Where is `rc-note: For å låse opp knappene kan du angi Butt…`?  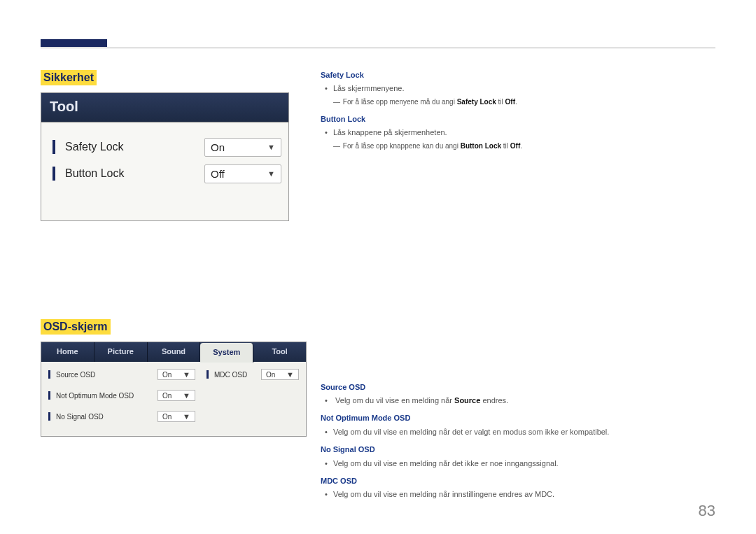
rc-note: For å låse opp knappene kan du angi Butt… is located at coordinates (518, 146).